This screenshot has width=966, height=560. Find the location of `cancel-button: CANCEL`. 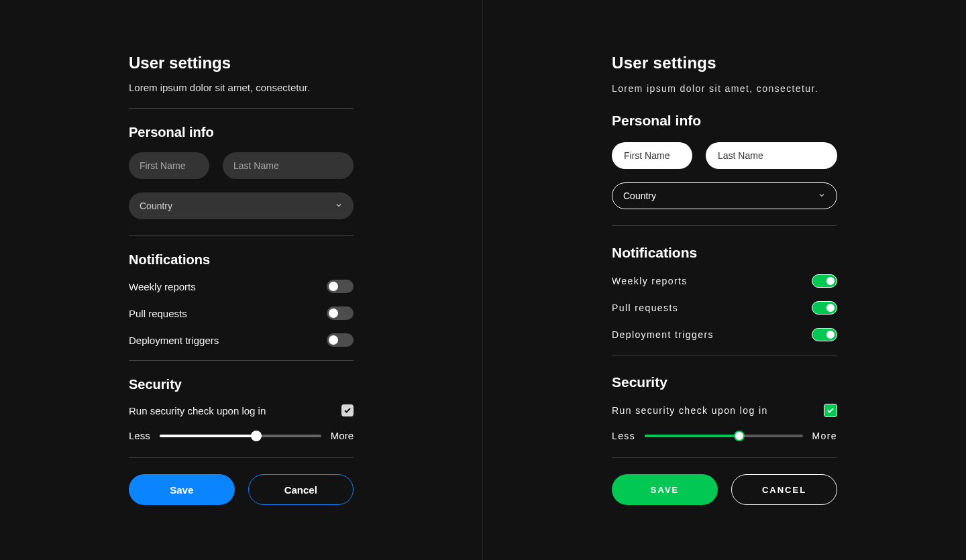

cancel-button: CANCEL is located at coordinates (784, 490).